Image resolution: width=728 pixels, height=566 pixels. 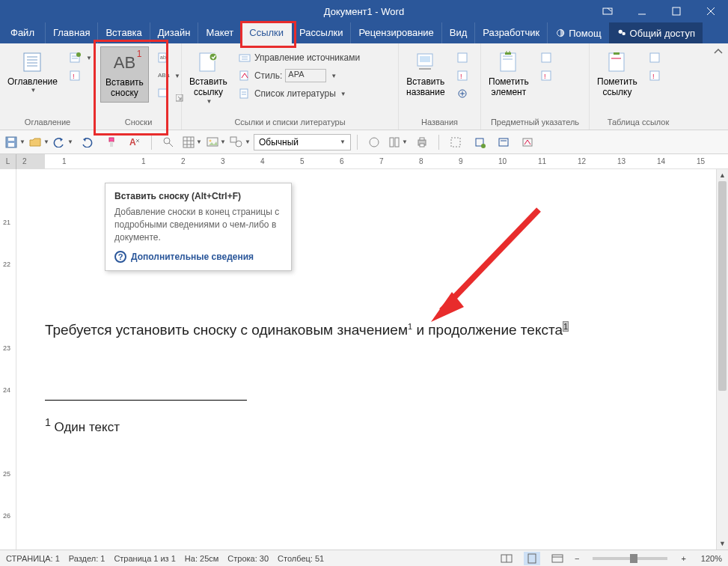 What do you see at coordinates (630, 559) in the screenshot?
I see `zoom-slider` at bounding box center [630, 559].